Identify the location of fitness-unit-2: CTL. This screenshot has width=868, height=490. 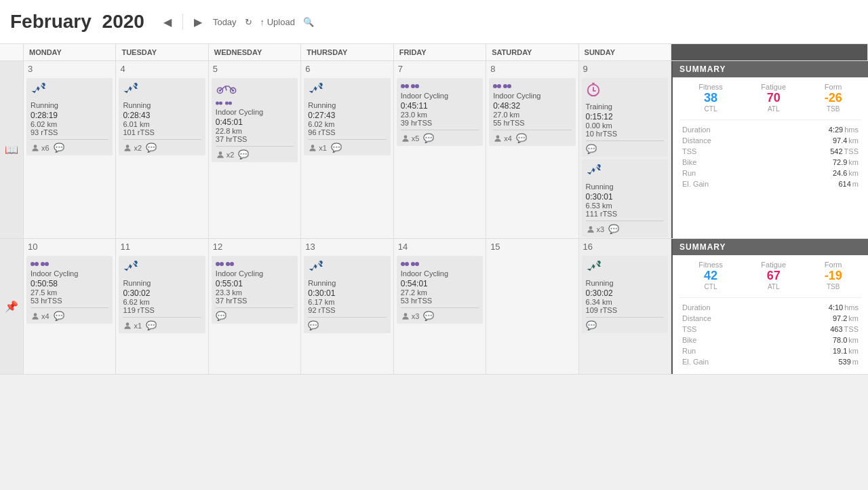
(711, 286).